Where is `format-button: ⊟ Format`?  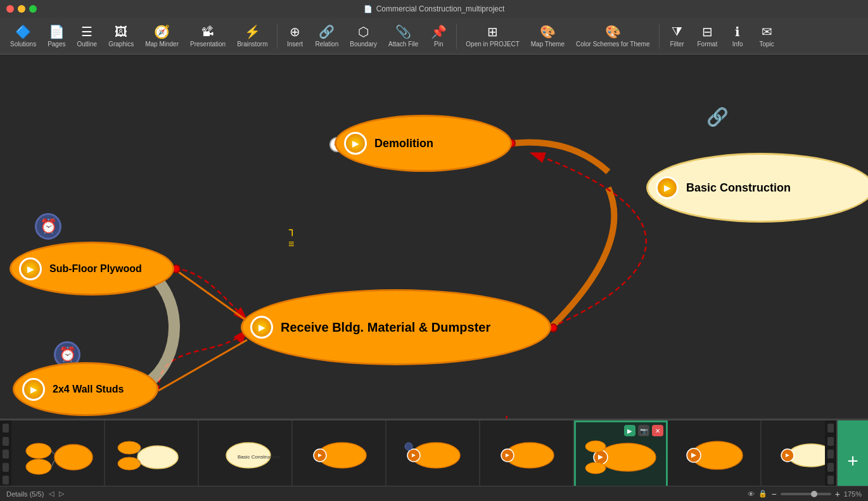
format-button: ⊟ Format is located at coordinates (708, 36).